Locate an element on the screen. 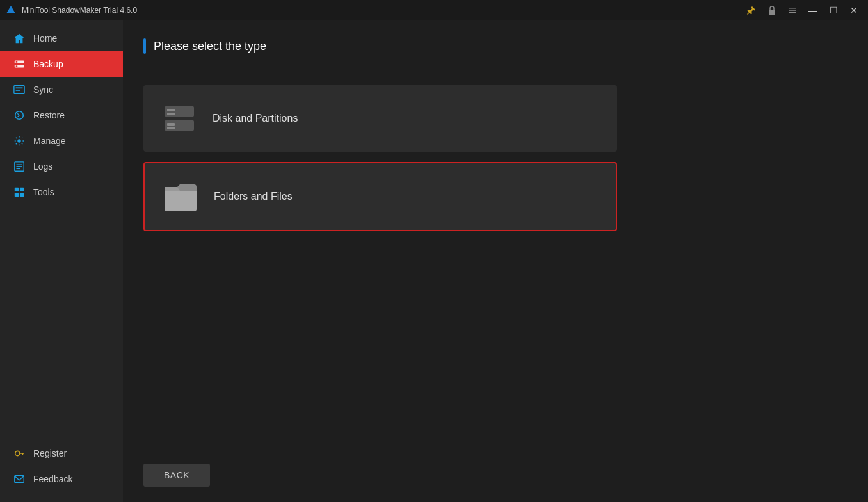 This screenshot has height=502, width=868. app-logo is located at coordinates (11, 10).